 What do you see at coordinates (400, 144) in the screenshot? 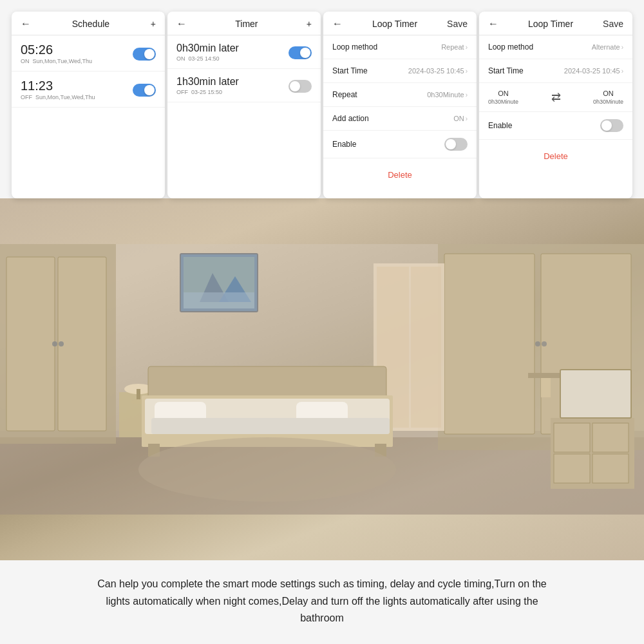
I see `enable-row: Enable` at bounding box center [400, 144].